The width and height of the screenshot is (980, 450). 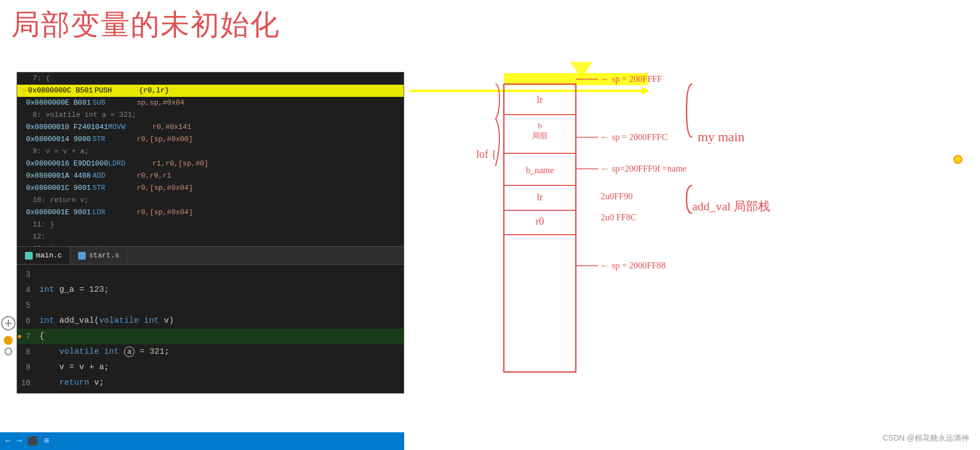 I want to click on arrow-marker: ⇒, so click(x=24, y=91).